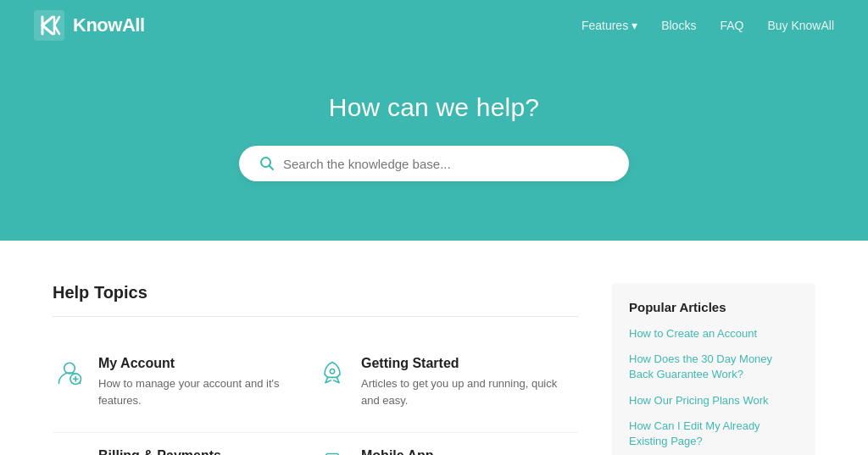  I want to click on nav-features: Features ▾, so click(609, 25).